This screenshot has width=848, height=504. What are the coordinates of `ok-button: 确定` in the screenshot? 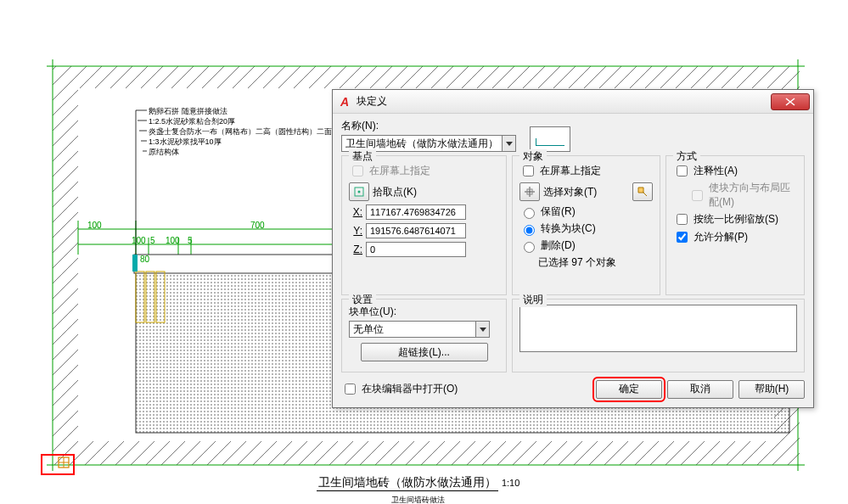 It's located at (629, 389).